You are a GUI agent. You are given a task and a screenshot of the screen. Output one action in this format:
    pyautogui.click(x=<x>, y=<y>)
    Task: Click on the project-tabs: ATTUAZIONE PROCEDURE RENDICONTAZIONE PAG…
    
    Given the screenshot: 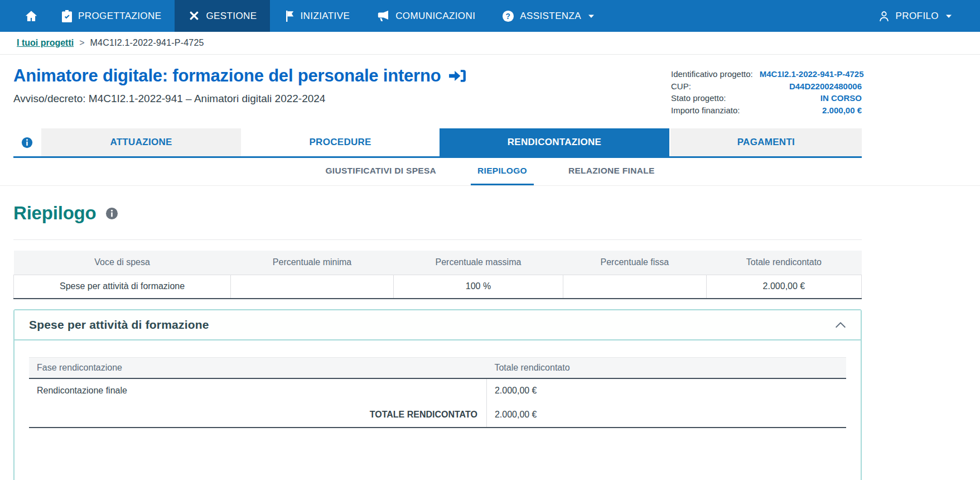 What is the action you would take?
    pyautogui.click(x=437, y=143)
    